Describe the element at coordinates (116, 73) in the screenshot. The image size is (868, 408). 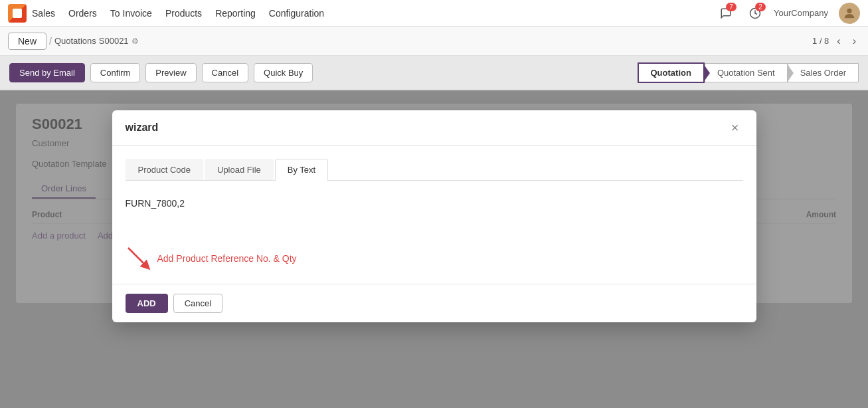
I see `confirm-button: Confirm` at that location.